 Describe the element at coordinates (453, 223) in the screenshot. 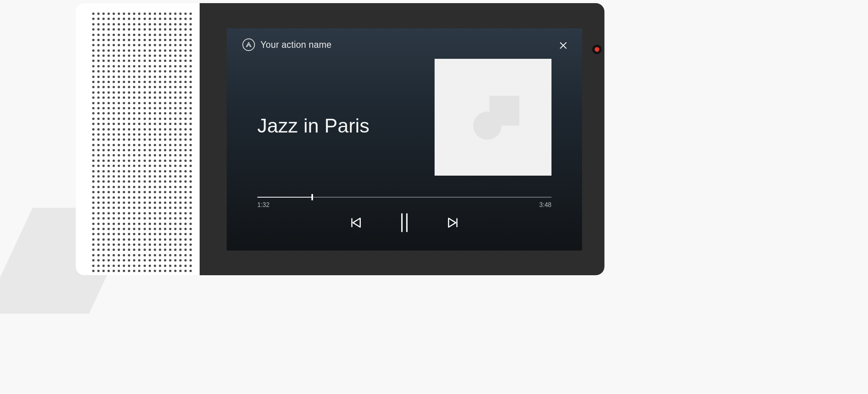

I see `next-button` at that location.